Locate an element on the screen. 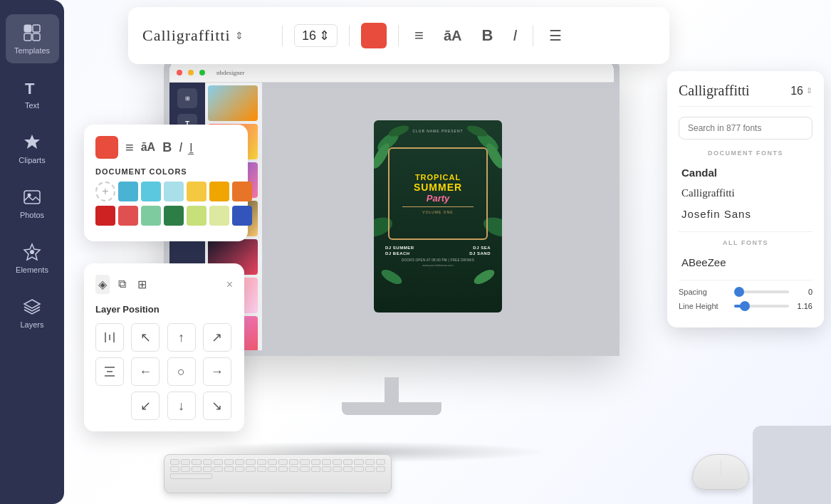 This screenshot has height=504, width=831. layer-card-header: ◈ ⧉ ⊞ × is located at coordinates (164, 285).